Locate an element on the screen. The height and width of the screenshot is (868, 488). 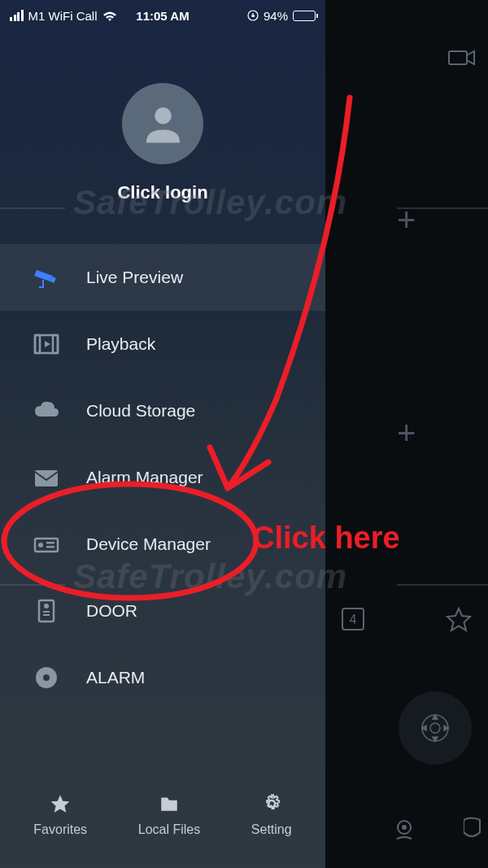
svg-text: 4 is located at coordinates (353, 620).